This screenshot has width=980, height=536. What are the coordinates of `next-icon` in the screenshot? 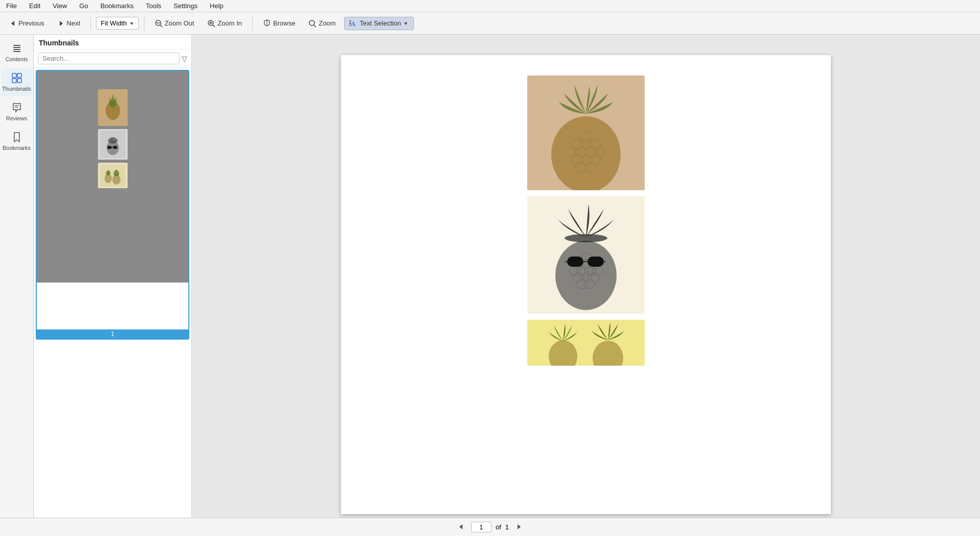 It's located at (61, 23).